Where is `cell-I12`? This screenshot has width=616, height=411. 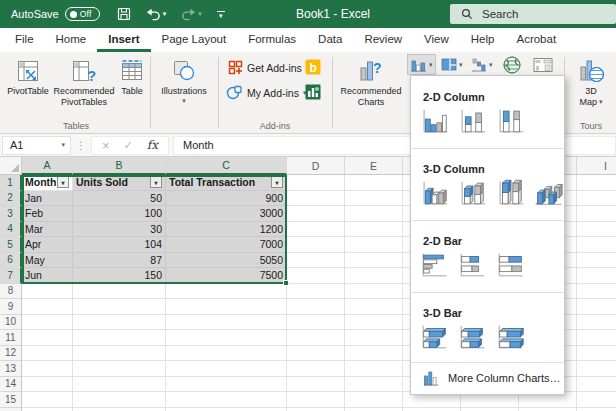
cell-I12 is located at coordinates (596, 354).